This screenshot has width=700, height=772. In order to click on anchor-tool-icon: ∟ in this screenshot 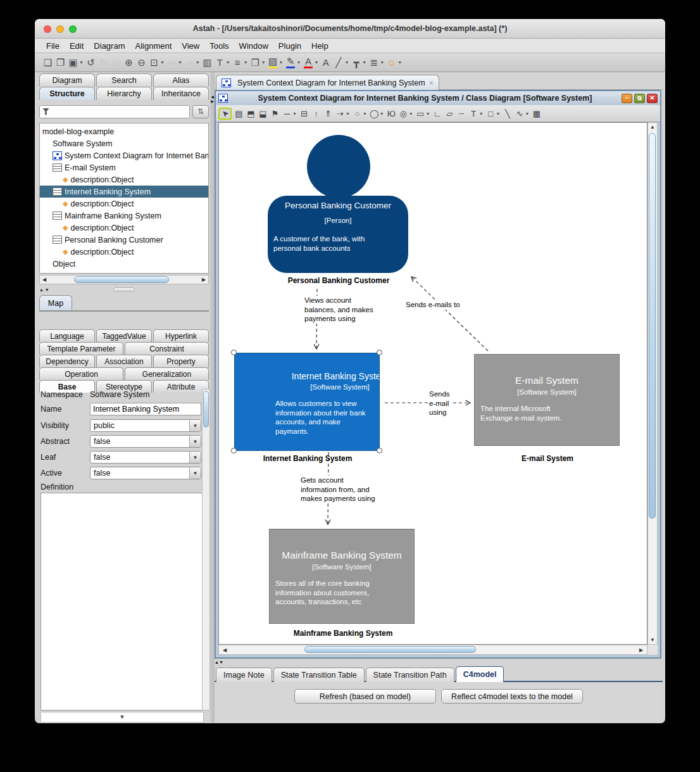, I will do `click(438, 114)`.